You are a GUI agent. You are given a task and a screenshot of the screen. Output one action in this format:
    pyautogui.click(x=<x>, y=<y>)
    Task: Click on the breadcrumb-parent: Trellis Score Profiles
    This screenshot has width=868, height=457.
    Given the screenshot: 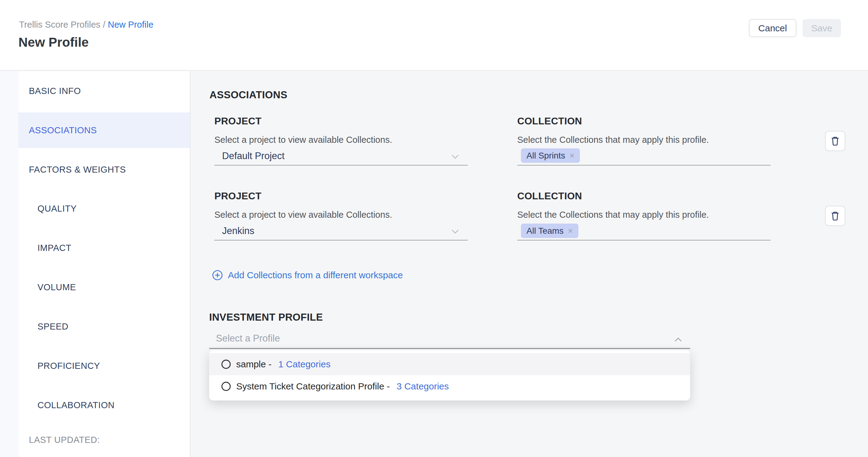 What is the action you would take?
    pyautogui.click(x=60, y=24)
    